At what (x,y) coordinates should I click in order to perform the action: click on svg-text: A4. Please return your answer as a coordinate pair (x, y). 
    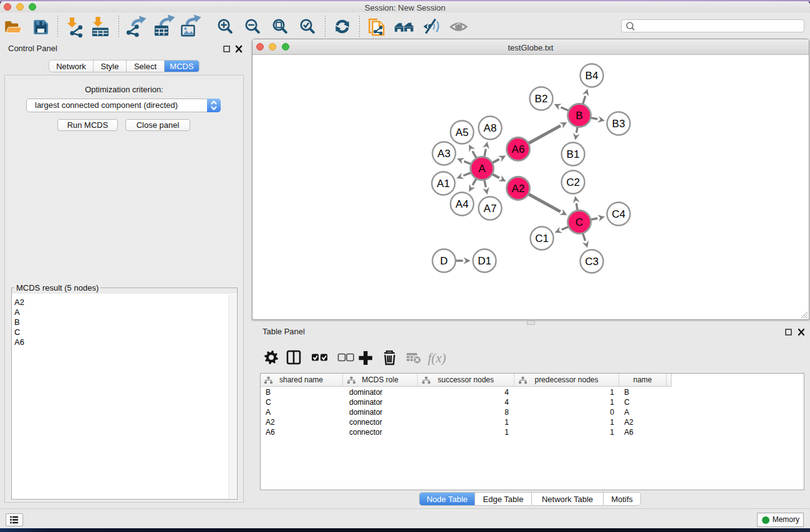
    Looking at the image, I should click on (463, 205).